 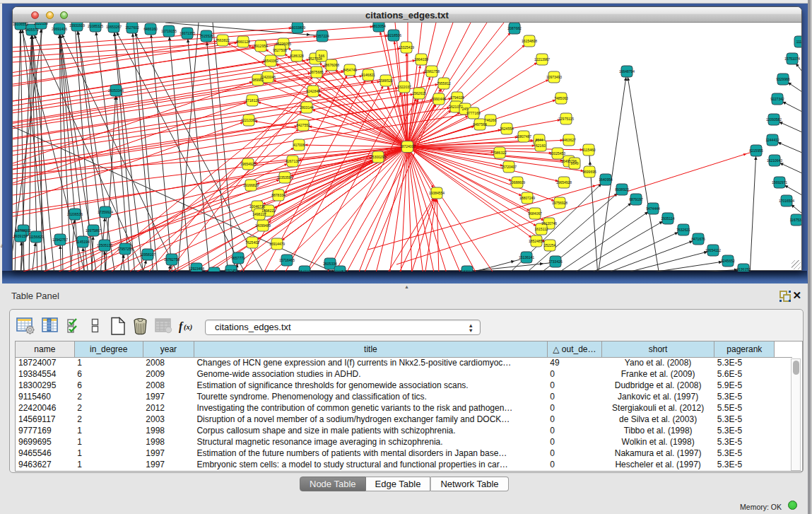 What do you see at coordinates (787, 201) in the screenshot?
I see `svg-text: 17016504` at bounding box center [787, 201].